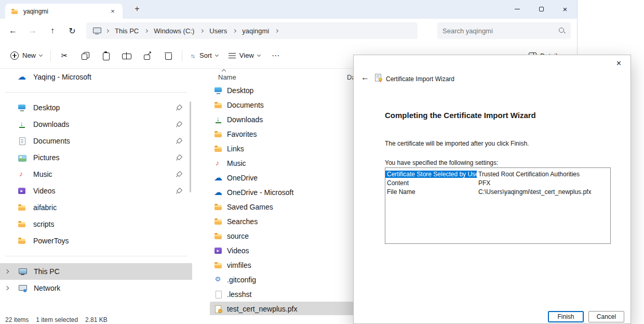 This screenshot has width=644, height=324. What do you see at coordinates (227, 77) in the screenshot?
I see `name-column-header: Name` at bounding box center [227, 77].